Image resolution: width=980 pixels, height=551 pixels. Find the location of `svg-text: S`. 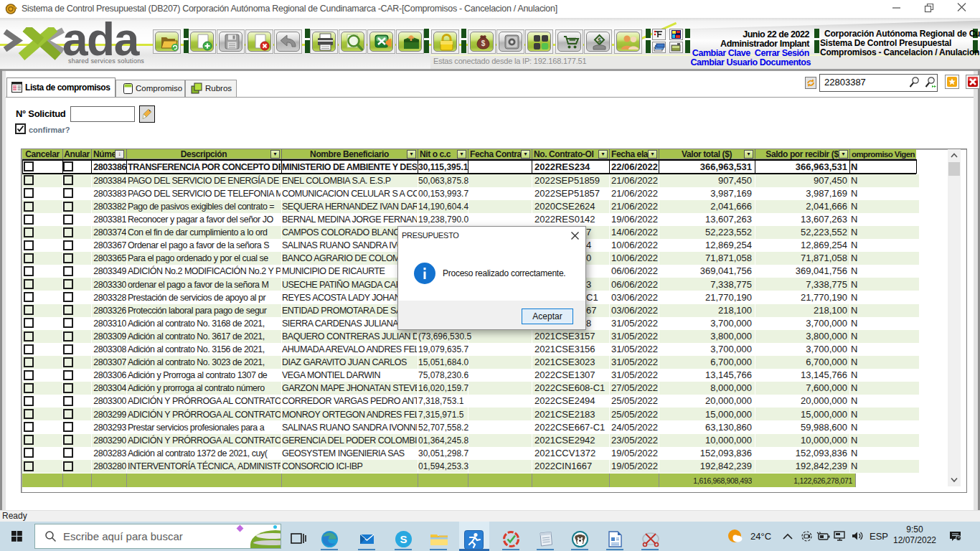

svg-text: S is located at coordinates (403, 540).